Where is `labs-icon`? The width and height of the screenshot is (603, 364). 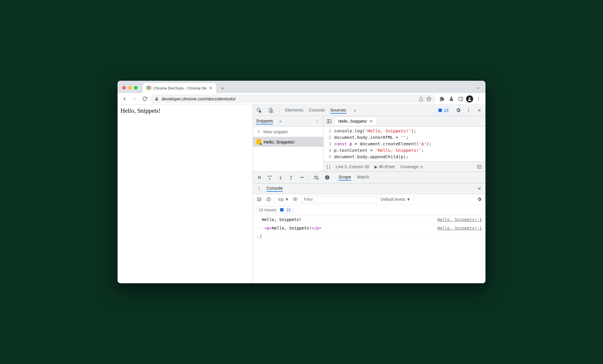
labs-icon is located at coordinates (451, 99).